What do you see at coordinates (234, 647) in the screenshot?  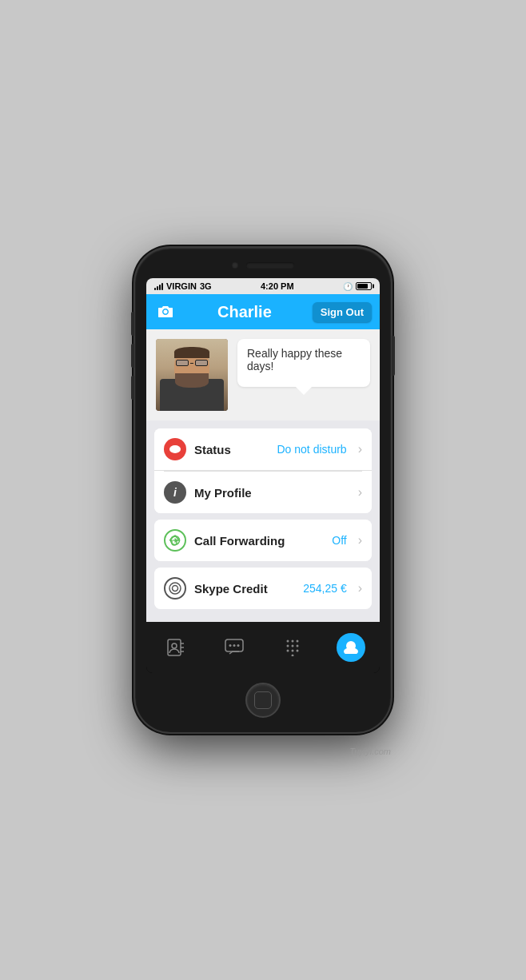 I see `chat-icon` at bounding box center [234, 647].